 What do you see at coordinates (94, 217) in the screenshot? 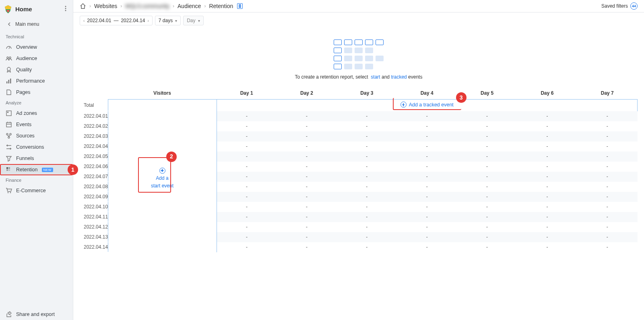
I see `date-cell: 2022.04.11` at bounding box center [94, 217].